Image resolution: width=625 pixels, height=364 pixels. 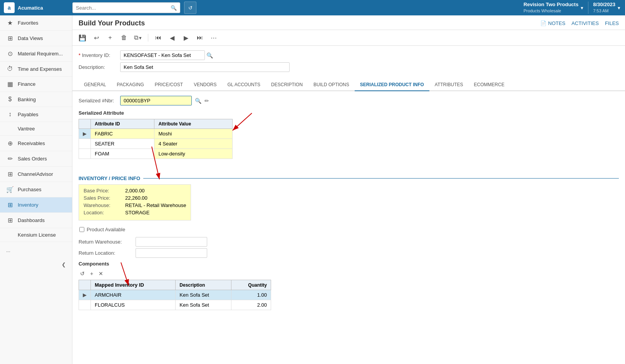 What do you see at coordinates (489, 85) in the screenshot?
I see `tab-ecommerce: ECOMMERCE` at bounding box center [489, 85].